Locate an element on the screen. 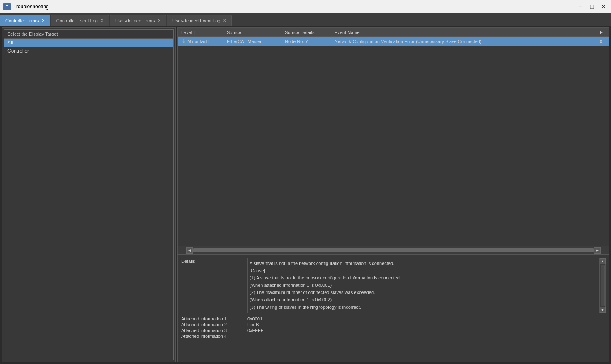 The width and height of the screenshot is (611, 364). list-item-all-label: All is located at coordinates (10, 43).